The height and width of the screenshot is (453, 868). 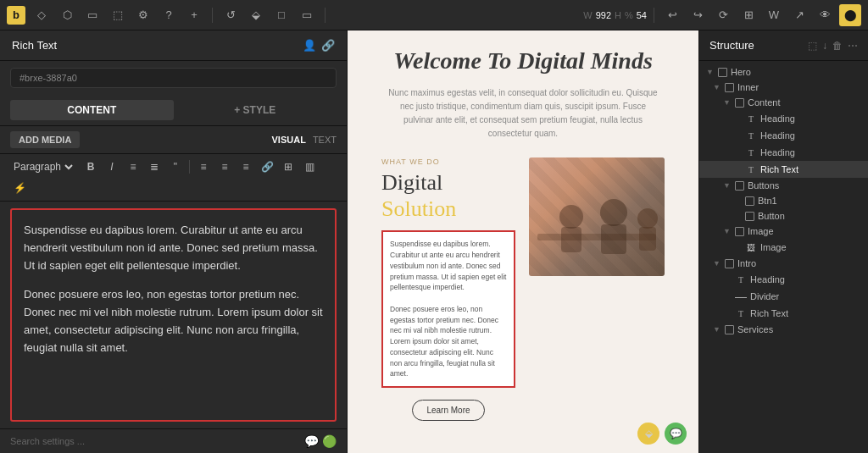 What do you see at coordinates (92, 15) in the screenshot?
I see `page-icon: ▭` at bounding box center [92, 15].